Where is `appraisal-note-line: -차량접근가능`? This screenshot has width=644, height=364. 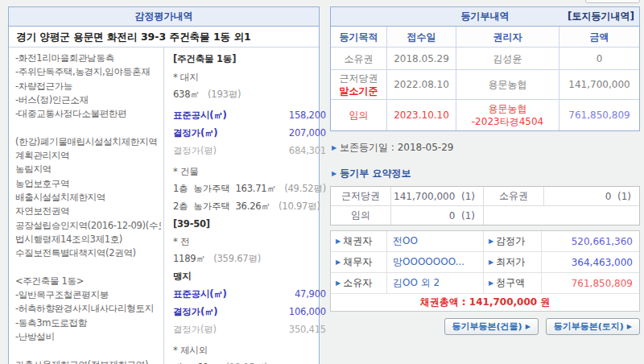
appraisal-note-line: -차량접근가능 is located at coordinates (89, 87).